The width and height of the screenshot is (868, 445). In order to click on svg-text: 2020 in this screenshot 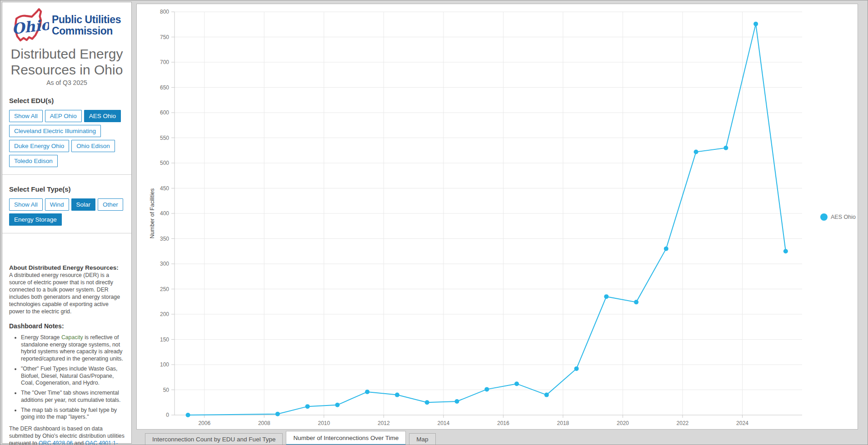, I will do `click(623, 423)`.